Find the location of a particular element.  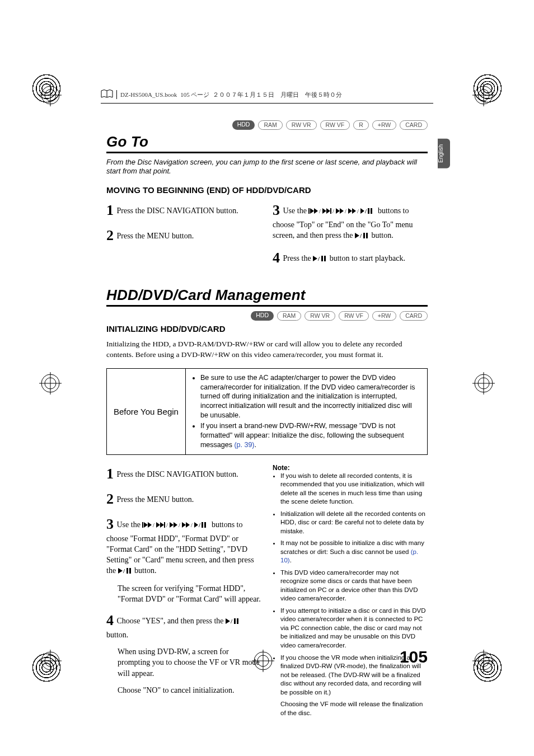

section-intro: Initializing the HDD, a DVD-RAM/DVD-RW/+… is located at coordinates (267, 350).